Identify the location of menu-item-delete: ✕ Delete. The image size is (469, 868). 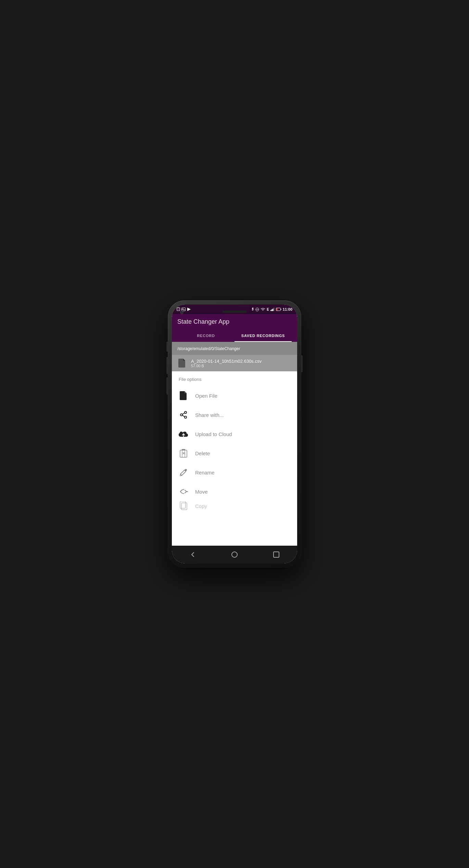
(234, 453).